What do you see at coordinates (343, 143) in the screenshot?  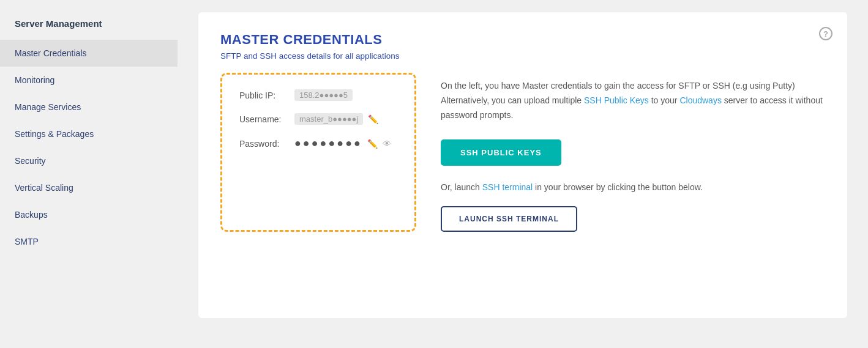 I see `password-value: ●●●●●●●● ✏️ 👁` at bounding box center [343, 143].